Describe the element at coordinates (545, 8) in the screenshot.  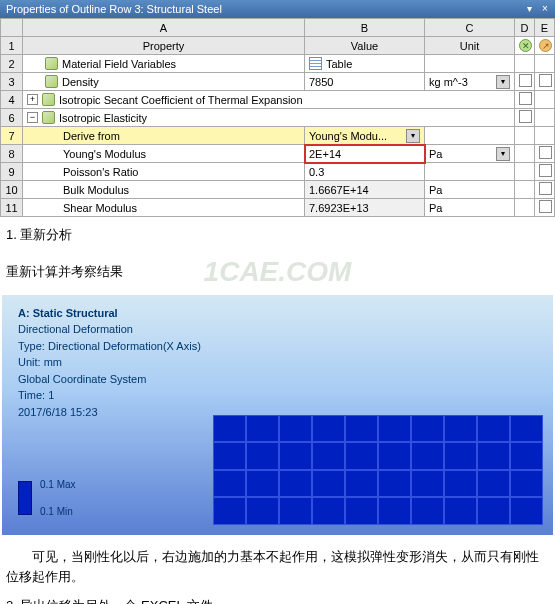
I see `close-icon: ×` at that location.